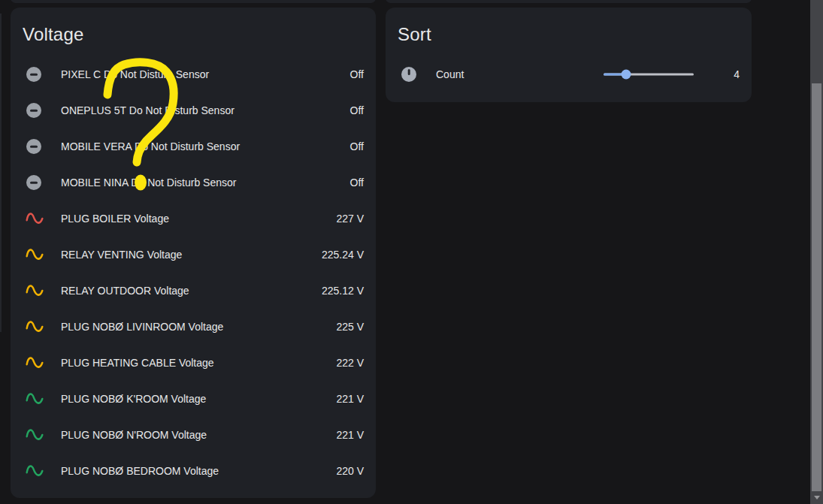 The height and width of the screenshot is (504, 823). What do you see at coordinates (350, 219) in the screenshot?
I see `entity-state: 227 V` at bounding box center [350, 219].